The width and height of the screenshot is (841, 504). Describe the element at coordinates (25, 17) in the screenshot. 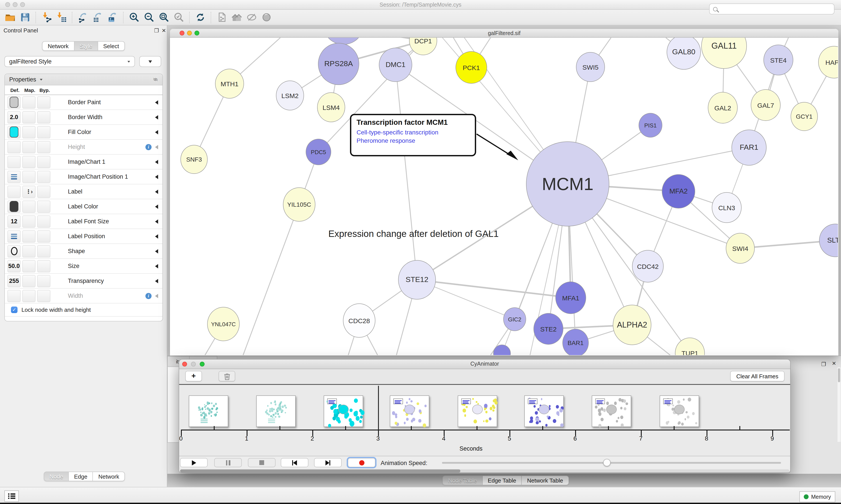

I see `save-session-button` at that location.